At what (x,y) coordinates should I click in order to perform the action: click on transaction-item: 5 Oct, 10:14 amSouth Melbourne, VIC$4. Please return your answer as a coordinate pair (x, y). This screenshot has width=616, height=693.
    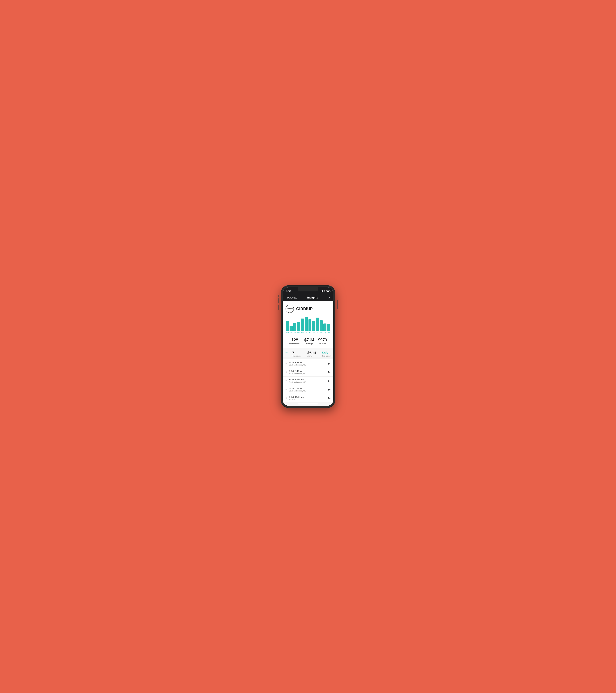
    Looking at the image, I should click on (308, 381).